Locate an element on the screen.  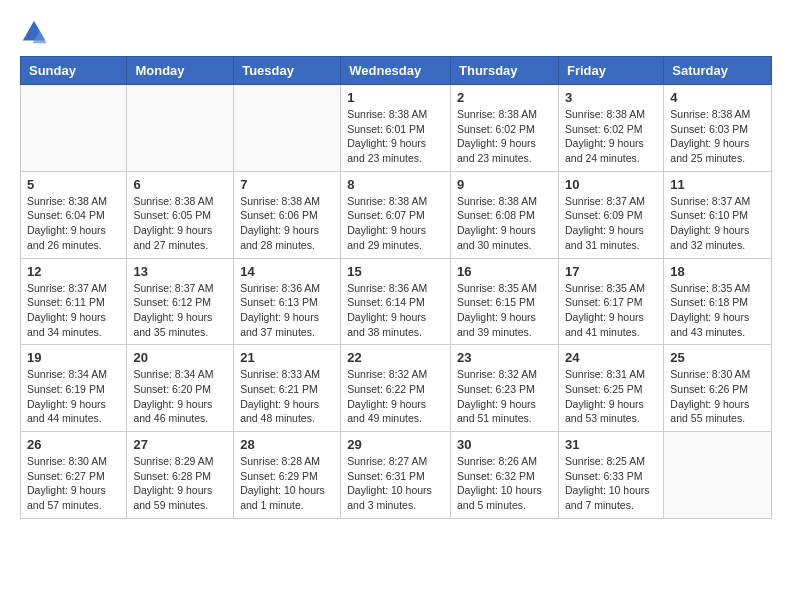
day-info: Sunrise: 8:38 AM Sunset: 6:03 PM Dayligh… is located at coordinates (718, 136).